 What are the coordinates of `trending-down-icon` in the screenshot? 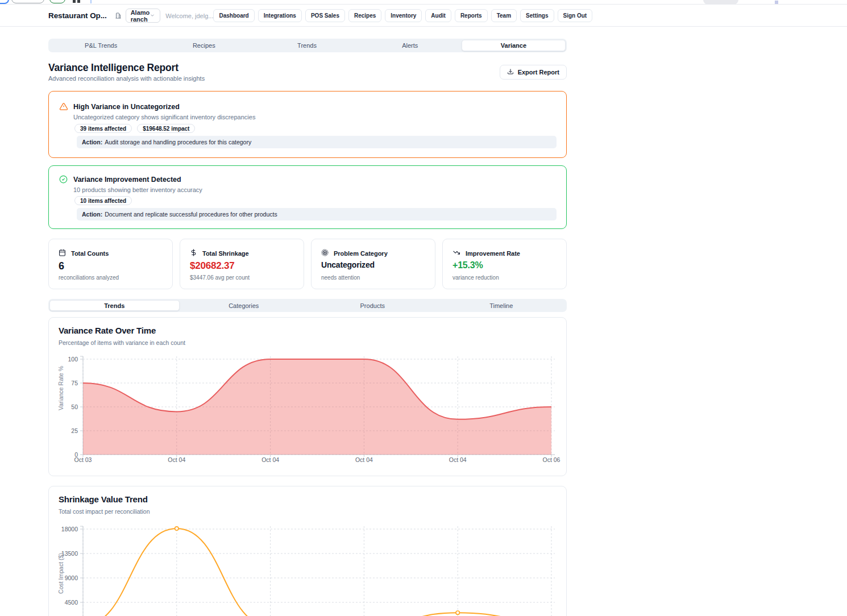 It's located at (456, 253).